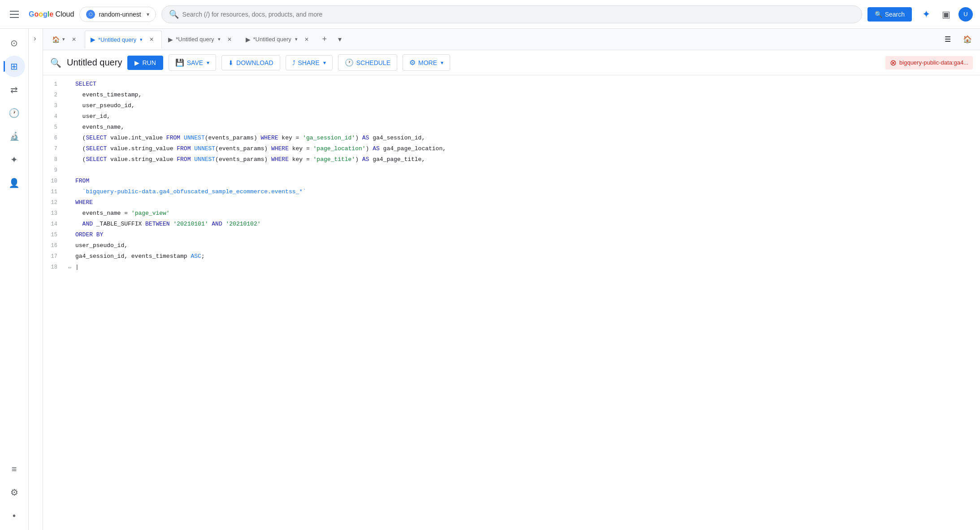 The width and height of the screenshot is (980, 530). I want to click on home-tab-chevron: ▾, so click(64, 39).